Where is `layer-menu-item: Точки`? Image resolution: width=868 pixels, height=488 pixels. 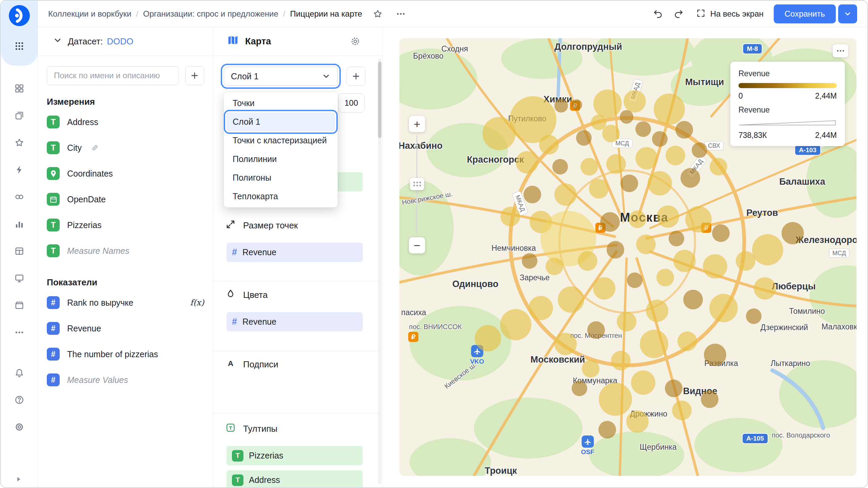
layer-menu-item: Точки is located at coordinates (281, 103).